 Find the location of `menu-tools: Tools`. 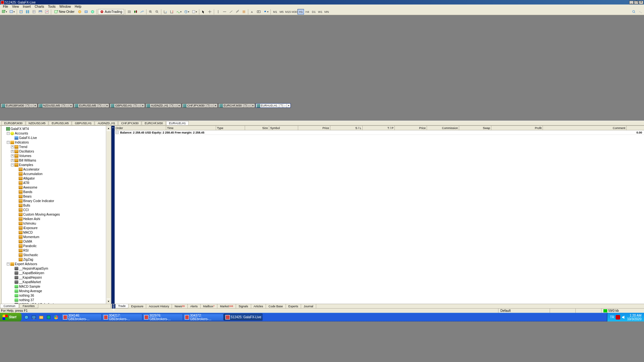

menu-tools: Tools is located at coordinates (52, 6).